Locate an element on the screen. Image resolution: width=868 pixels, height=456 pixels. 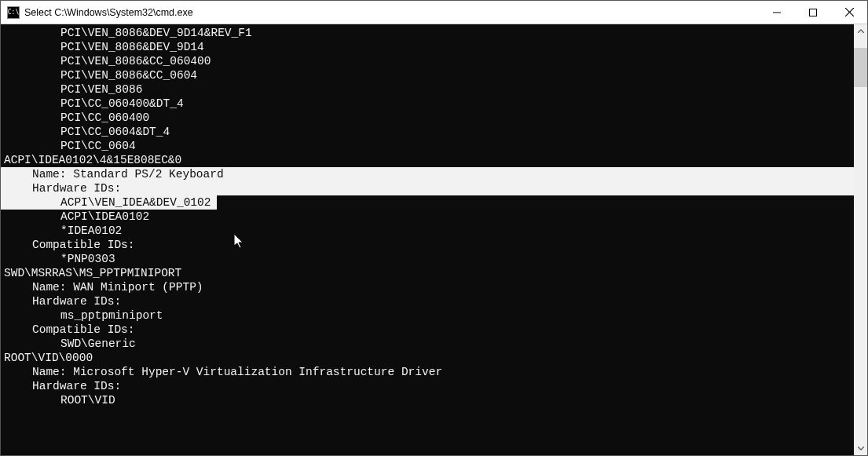
terminal-line: ms_pptpminiport is located at coordinates (427, 316).